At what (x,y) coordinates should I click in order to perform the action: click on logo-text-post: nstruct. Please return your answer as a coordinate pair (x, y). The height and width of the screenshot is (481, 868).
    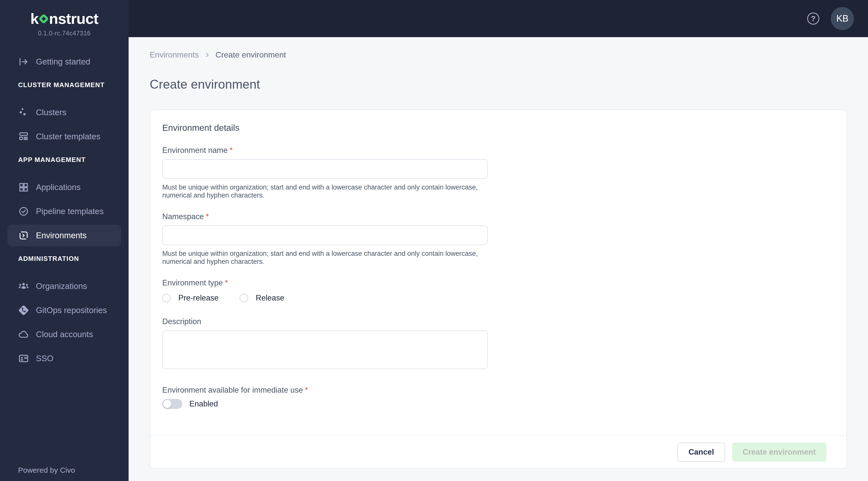
    Looking at the image, I should click on (73, 19).